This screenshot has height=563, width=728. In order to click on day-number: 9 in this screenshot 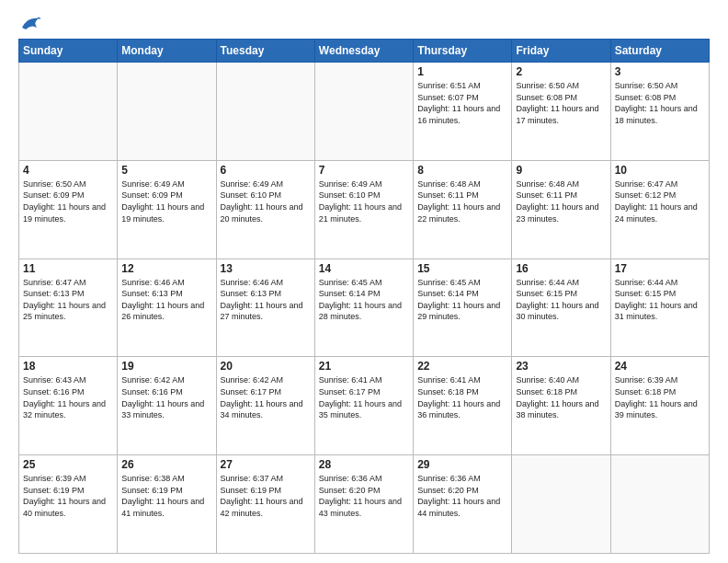, I will do `click(561, 170)`.